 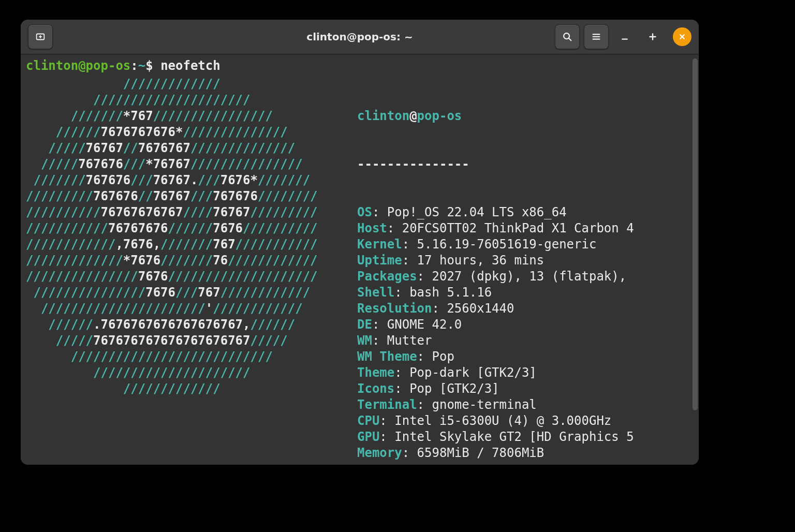 What do you see at coordinates (480, 308) in the screenshot?
I see `info-value: 2560x1440` at bounding box center [480, 308].